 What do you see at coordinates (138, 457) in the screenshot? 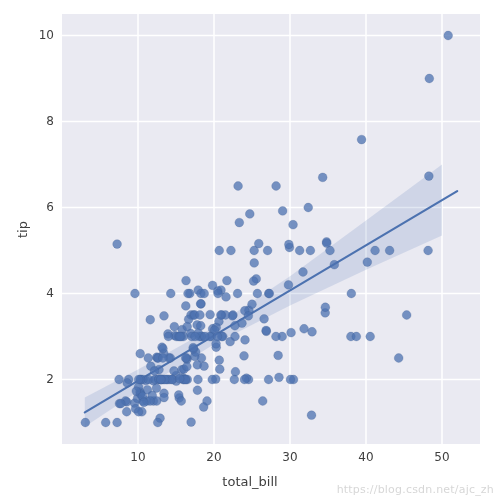
I see `x-tick-label: 10` at bounding box center [138, 457].